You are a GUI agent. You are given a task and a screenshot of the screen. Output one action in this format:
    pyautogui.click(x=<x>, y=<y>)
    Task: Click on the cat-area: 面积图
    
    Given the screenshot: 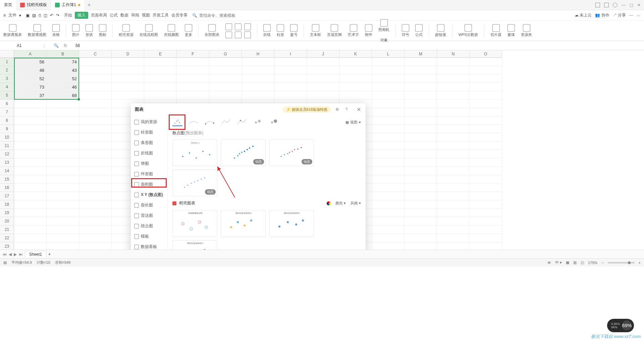 What is the action you would take?
    pyautogui.click(x=149, y=185)
    